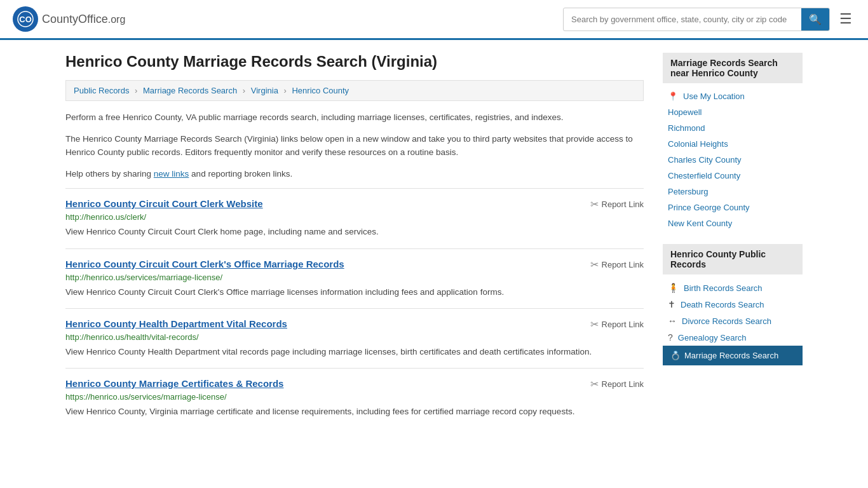 This screenshot has height=488, width=868. I want to click on report-icon-3: ✂, so click(595, 324).